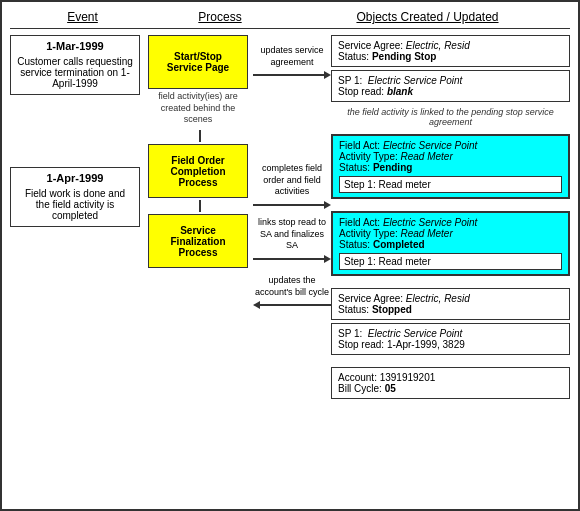 The width and height of the screenshot is (580, 511). I want to click on obj1a-text: Service Agree: Electric, ResidStatus: Pe…, so click(404, 51).